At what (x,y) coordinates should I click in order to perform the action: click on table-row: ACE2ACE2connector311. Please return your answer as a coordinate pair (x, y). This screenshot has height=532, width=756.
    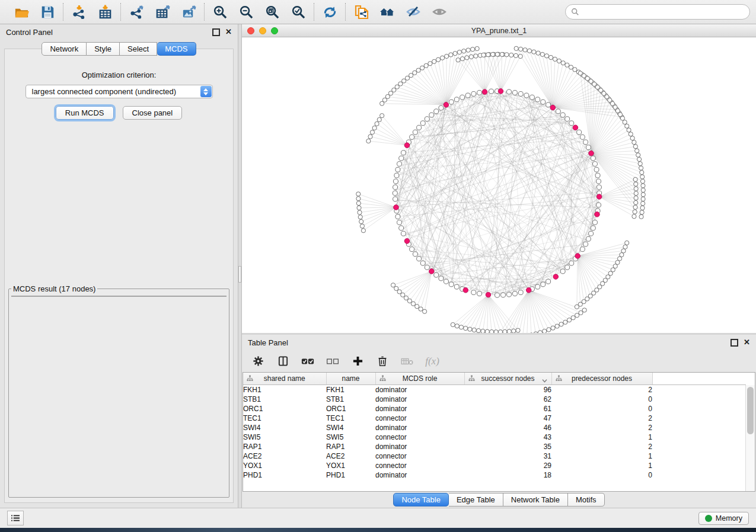
    Looking at the image, I should click on (495, 456).